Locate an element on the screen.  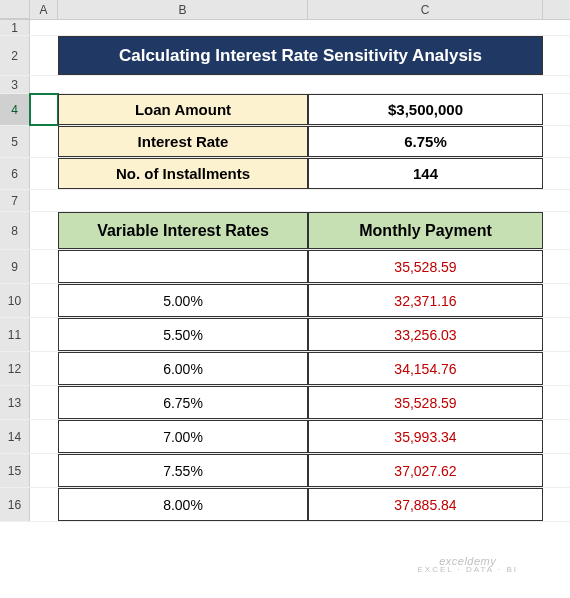
row-header-15: 15 is located at coordinates (15, 470).